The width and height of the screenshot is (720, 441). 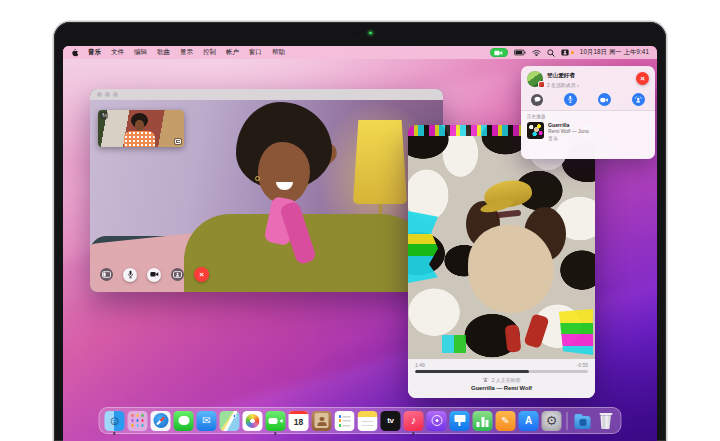 I want to click on dock-music-icon: ♪, so click(x=414, y=421).